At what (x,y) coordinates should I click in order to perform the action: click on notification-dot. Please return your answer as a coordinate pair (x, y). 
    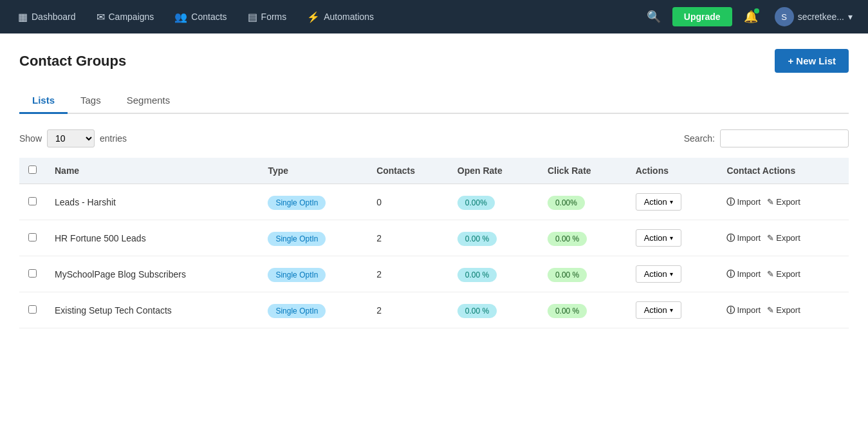
    Looking at the image, I should click on (757, 11).